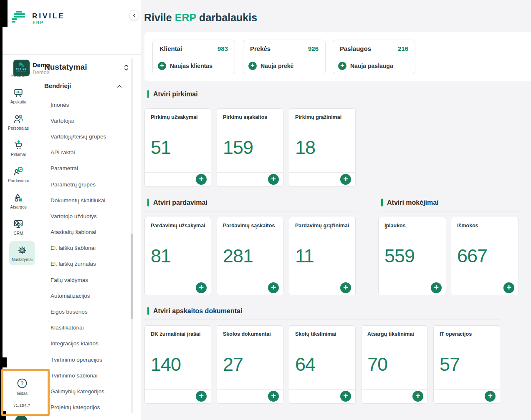  Describe the element at coordinates (89, 344) in the screenshot. I see `menu-item-integracijos-klaidos: Integracijos klaidos` at that location.